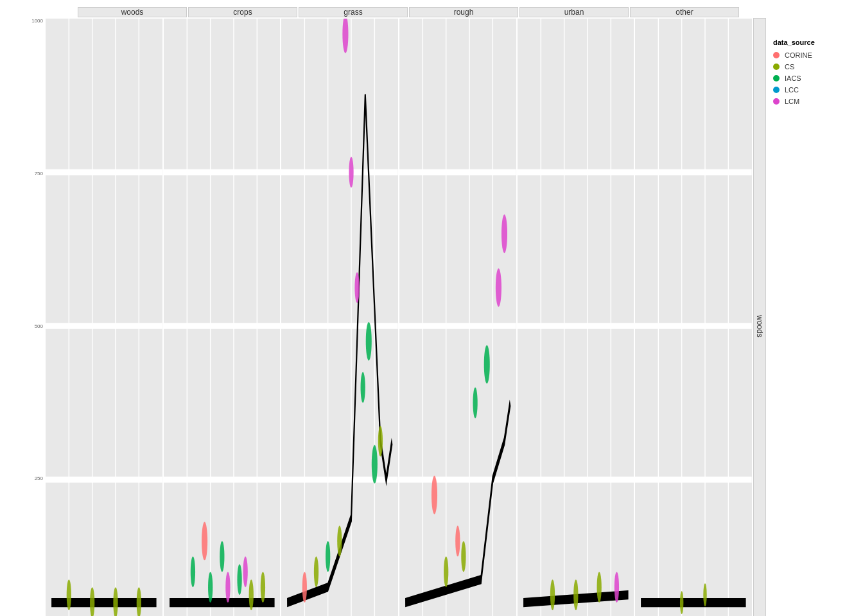 The height and width of the screenshot is (616, 863). I want to click on legend-area: data_source CORINE CS IACS LCC LCM, so click(812, 308).